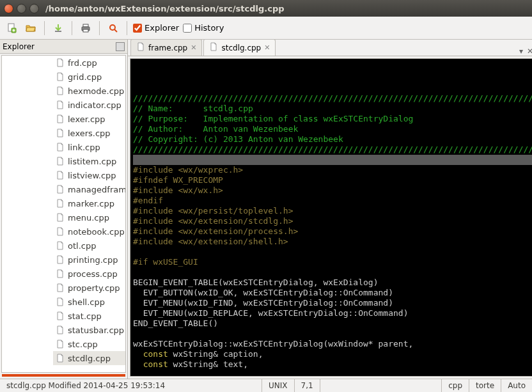 The height and width of the screenshot is (392, 532). What do you see at coordinates (239, 47) in the screenshot?
I see `tab: stcdlg.cpp✕` at bounding box center [239, 47].